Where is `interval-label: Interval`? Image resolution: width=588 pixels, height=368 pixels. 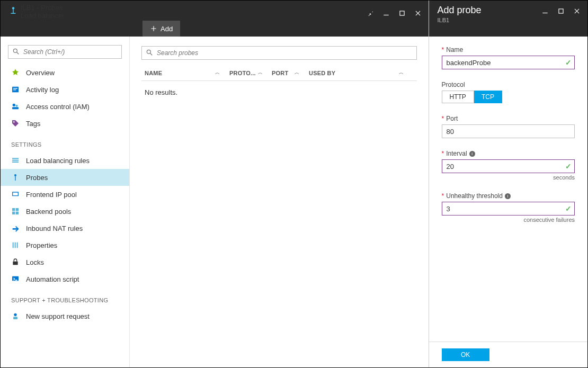 interval-label: Interval is located at coordinates (457, 154).